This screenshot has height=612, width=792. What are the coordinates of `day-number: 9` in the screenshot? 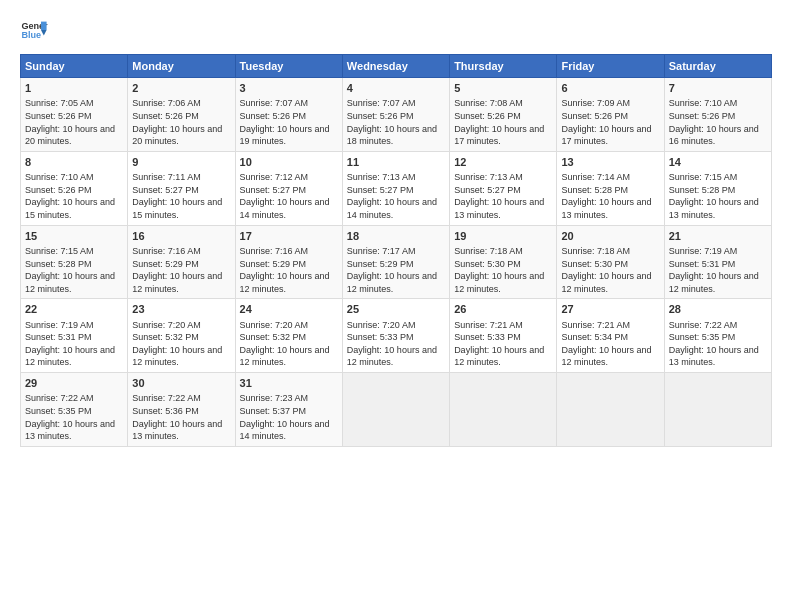 It's located at (181, 162).